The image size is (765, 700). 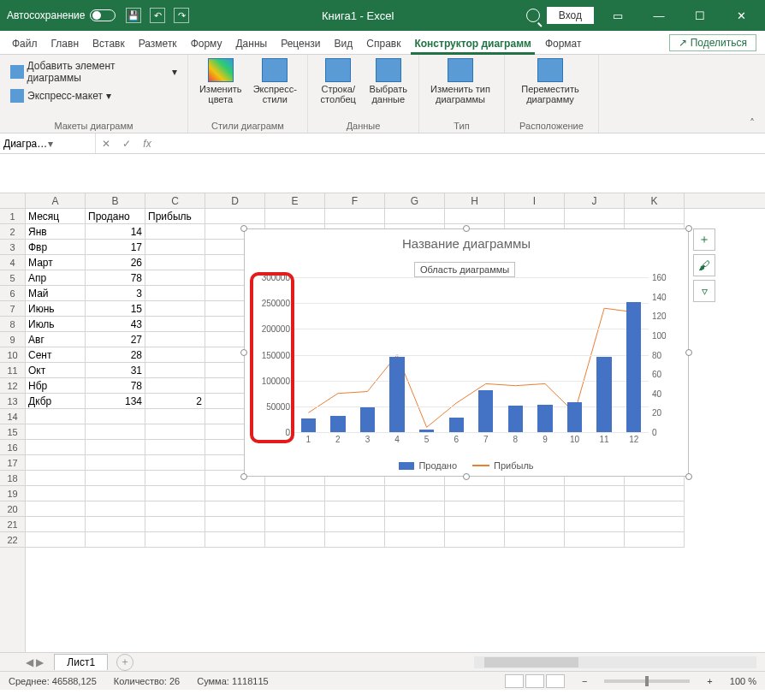 I want to click on row-header: 2, so click(x=12, y=232).